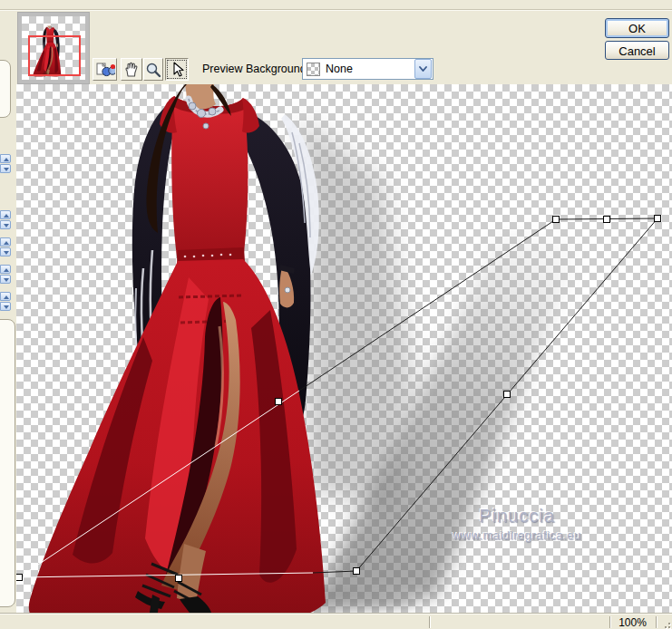 The image size is (672, 629). What do you see at coordinates (54, 48) in the screenshot?
I see `thumbnail-navigator` at bounding box center [54, 48].